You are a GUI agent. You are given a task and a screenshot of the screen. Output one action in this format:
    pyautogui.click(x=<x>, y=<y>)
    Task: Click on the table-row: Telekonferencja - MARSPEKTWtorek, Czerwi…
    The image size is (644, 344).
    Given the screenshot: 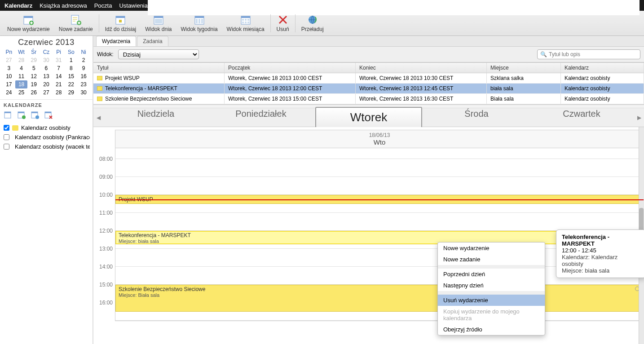 What is the action you would take?
    pyautogui.click(x=369, y=89)
    